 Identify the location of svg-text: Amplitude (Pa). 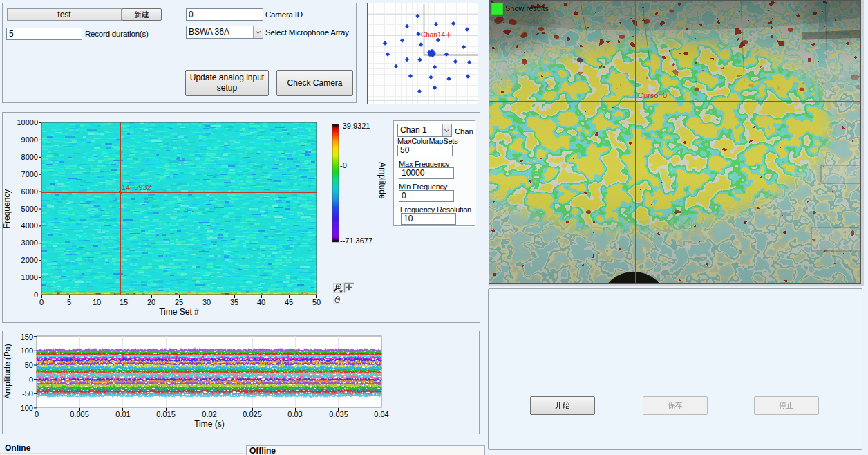
(8, 371).